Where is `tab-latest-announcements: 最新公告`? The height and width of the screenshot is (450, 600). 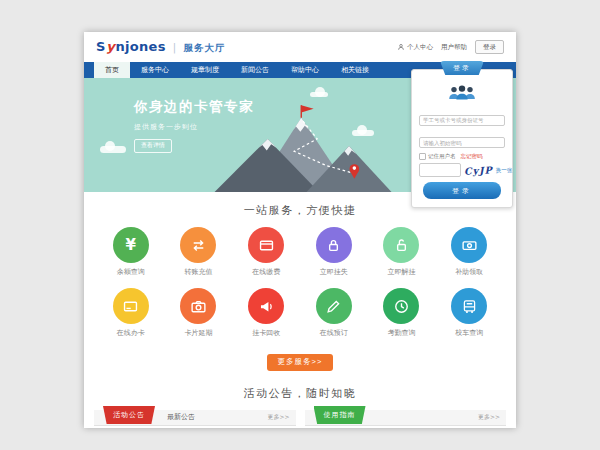
tab-latest-announcements: 最新公告 is located at coordinates (181, 417).